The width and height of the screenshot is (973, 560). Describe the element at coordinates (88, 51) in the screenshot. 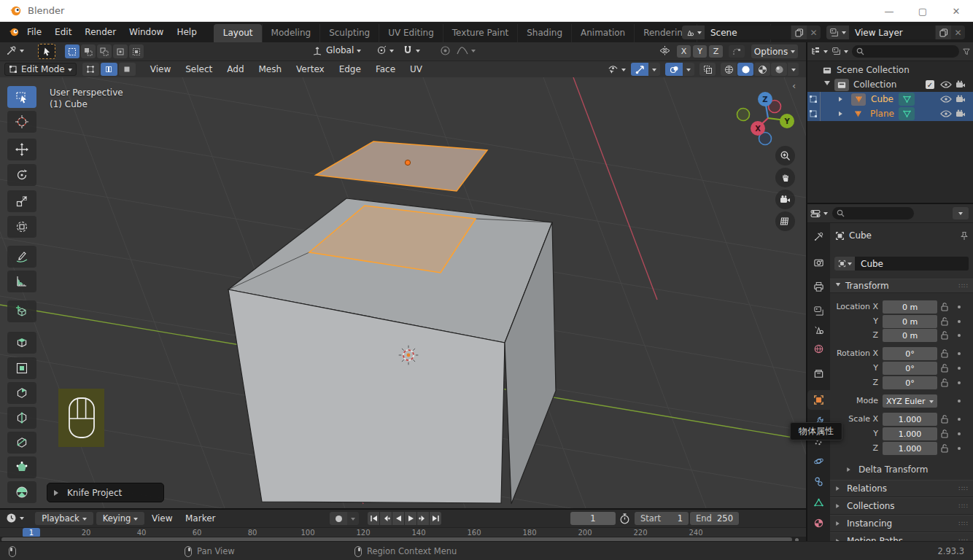

I see `select-mode-extend-button` at that location.